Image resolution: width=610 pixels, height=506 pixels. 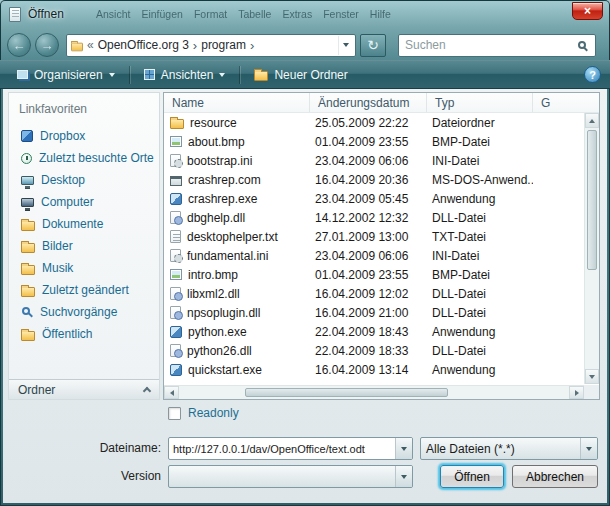 I want to click on sidebar-header: Linkfavoriten, so click(x=84, y=109).